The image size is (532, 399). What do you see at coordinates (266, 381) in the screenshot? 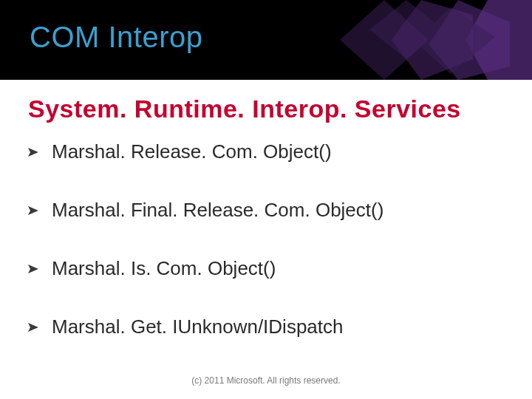
I see `footer-copyright: (c) 2011 Microsoft. All rights reserved.` at bounding box center [266, 381].